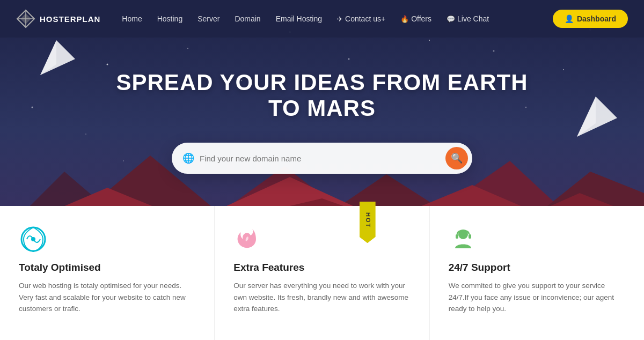  I want to click on dashboard-button: 👤 Dashboard, so click(590, 19).